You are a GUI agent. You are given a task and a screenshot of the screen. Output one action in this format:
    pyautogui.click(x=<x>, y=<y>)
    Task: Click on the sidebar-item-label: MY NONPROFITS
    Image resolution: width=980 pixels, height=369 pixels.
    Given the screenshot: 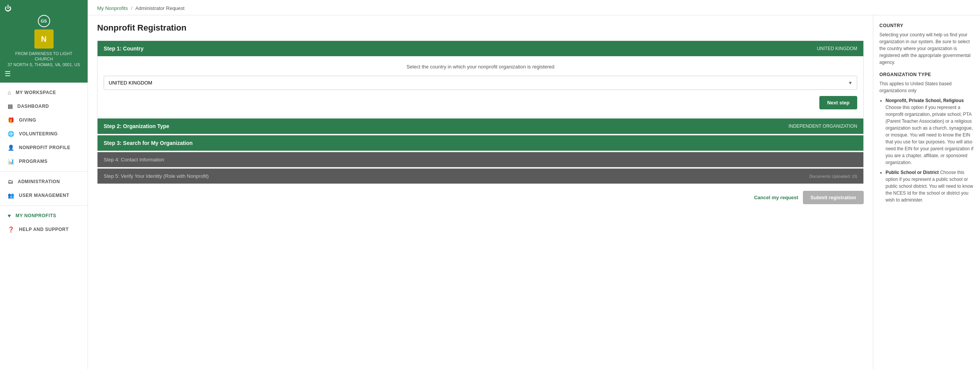 What is the action you would take?
    pyautogui.click(x=36, y=216)
    